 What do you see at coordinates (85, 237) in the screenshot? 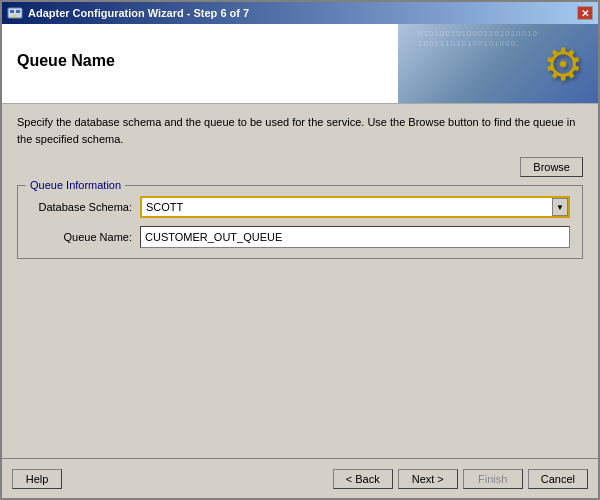
I see `queue-name-label: Queue Name:` at bounding box center [85, 237].